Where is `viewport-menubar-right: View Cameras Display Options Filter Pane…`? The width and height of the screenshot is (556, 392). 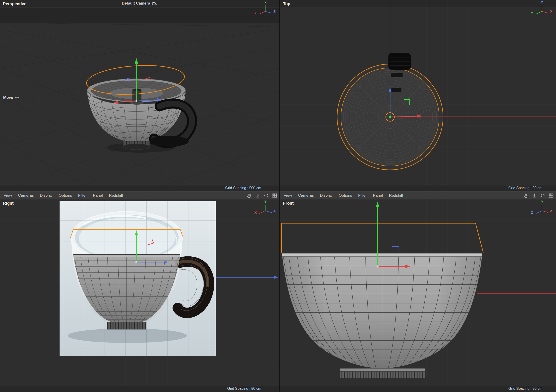
viewport-menubar-right: View Cameras Display Options Filter Pane… is located at coordinates (418, 196).